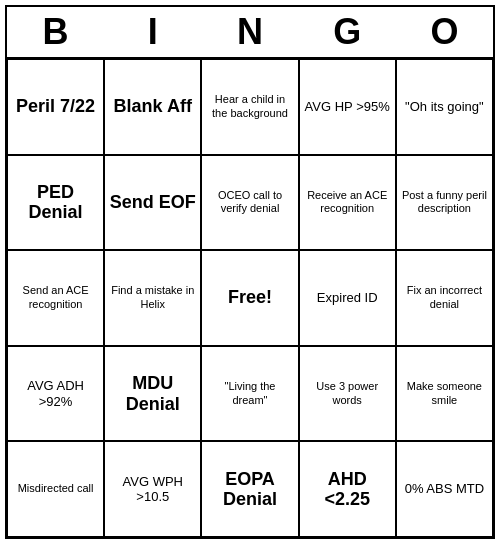  Describe the element at coordinates (250, 394) in the screenshot. I see `cell-17: "Living the dream"` at that location.